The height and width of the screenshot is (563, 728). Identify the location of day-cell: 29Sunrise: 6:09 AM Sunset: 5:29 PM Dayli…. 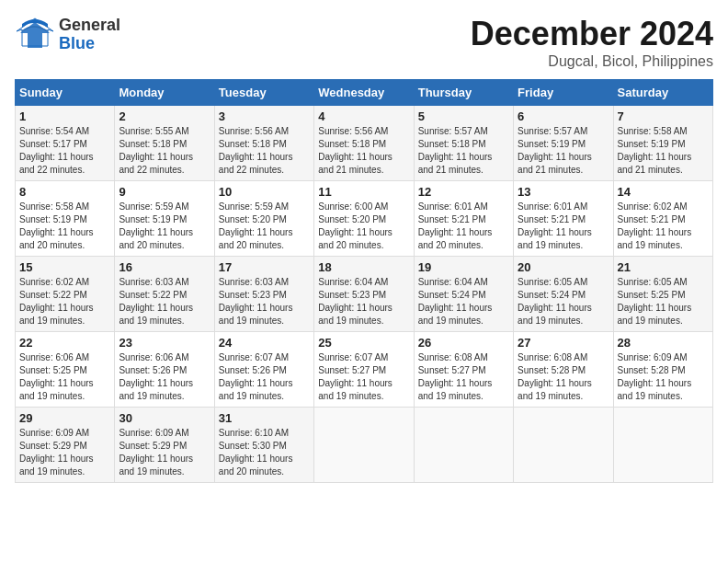
(65, 445).